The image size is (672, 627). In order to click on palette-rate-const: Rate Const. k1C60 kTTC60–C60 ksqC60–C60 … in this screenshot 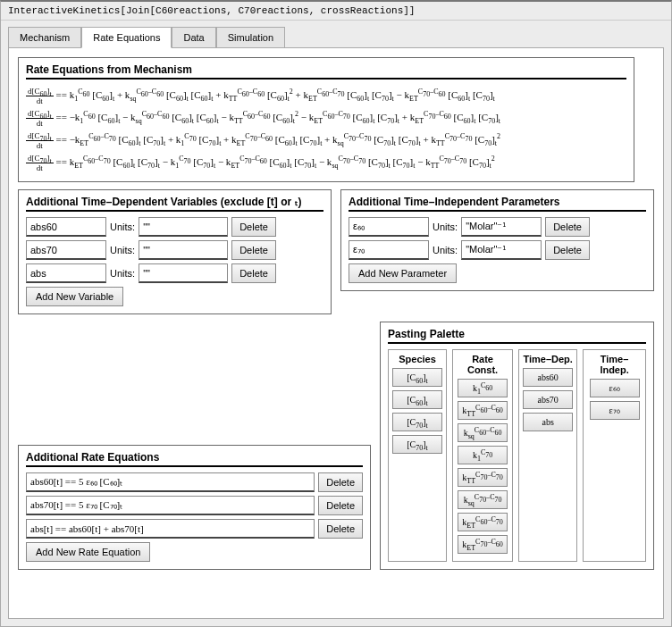, I will do `click(483, 456)`.